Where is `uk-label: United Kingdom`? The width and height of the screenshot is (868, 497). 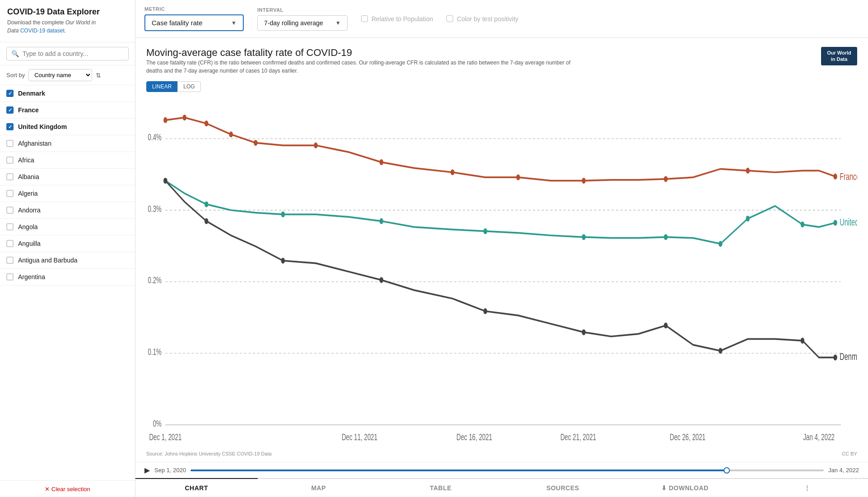
uk-label: United Kingdom is located at coordinates (849, 222).